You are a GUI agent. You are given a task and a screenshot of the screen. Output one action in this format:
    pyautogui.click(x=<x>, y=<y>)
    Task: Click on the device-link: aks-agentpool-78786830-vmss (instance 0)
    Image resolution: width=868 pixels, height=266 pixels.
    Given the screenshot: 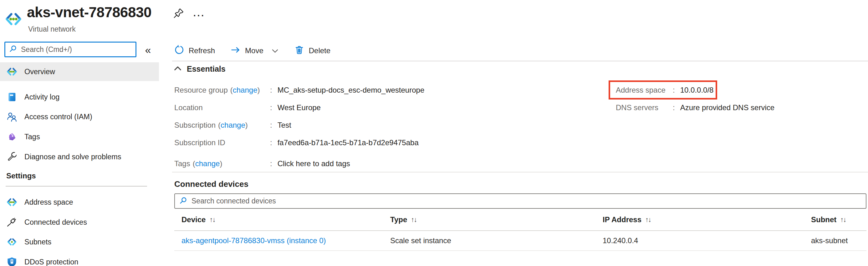 What is the action you would take?
    pyautogui.click(x=254, y=241)
    